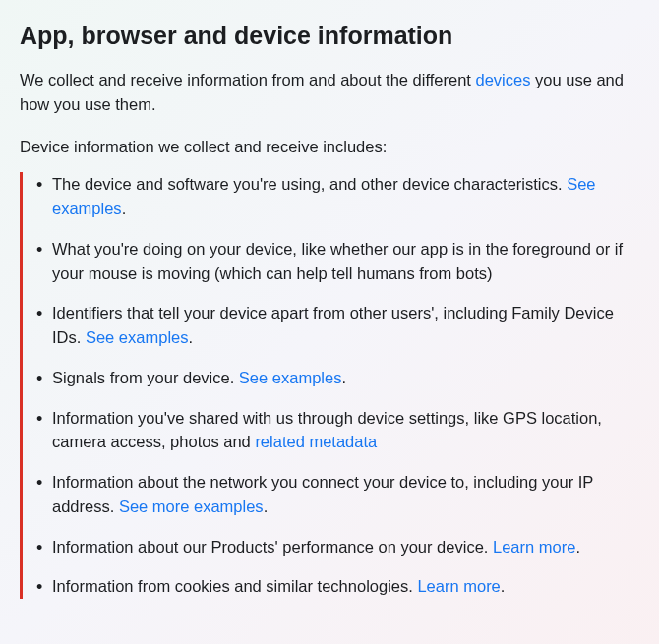  Describe the element at coordinates (346, 586) in the screenshot. I see `list-item: Information from cookies and similar tec…` at that location.